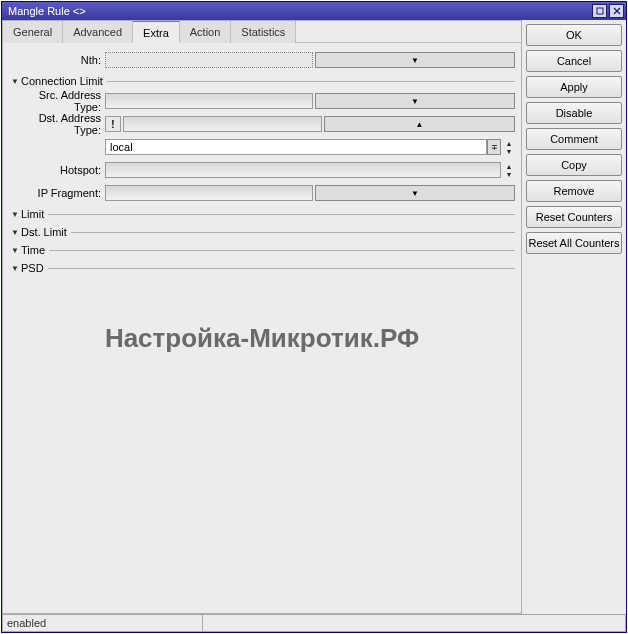 The width and height of the screenshot is (628, 634). I want to click on nth-label: Nth:, so click(57, 60).